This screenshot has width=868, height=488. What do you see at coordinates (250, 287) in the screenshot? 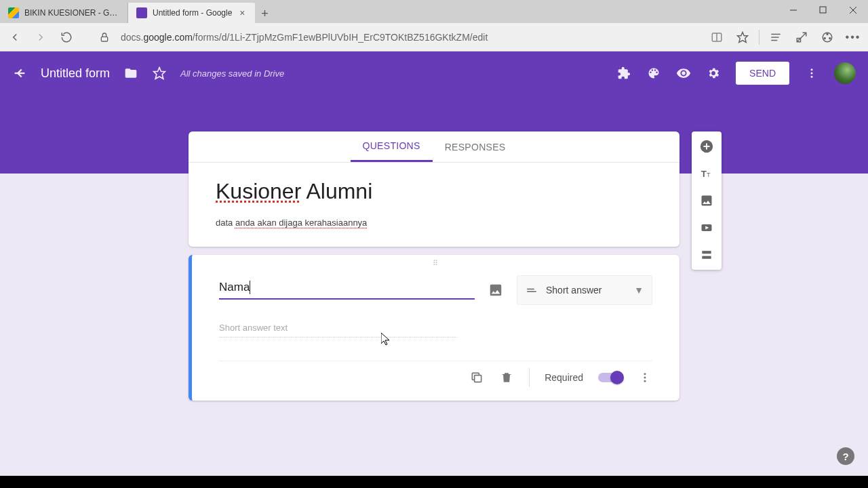
I see `text-caret` at bounding box center [250, 287].